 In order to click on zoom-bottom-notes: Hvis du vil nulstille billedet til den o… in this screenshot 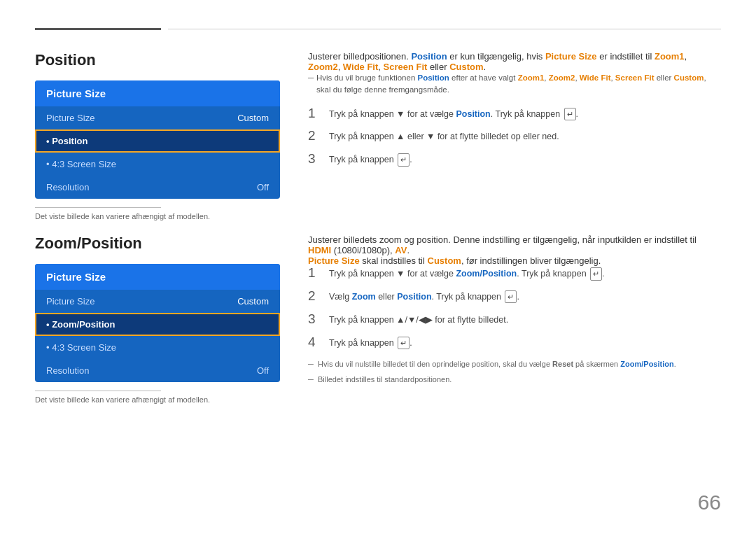, I will do `click(514, 372)`.